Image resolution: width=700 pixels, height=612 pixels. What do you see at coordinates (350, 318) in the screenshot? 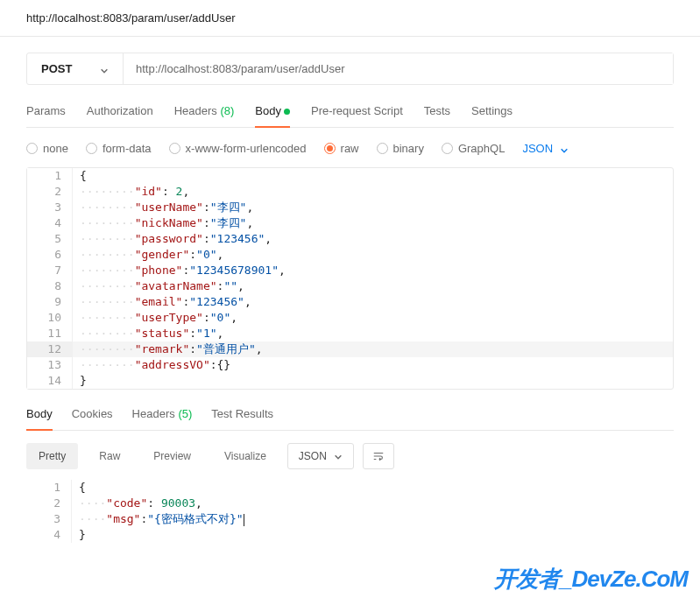
I see `code-line: 10········"userType":"0",` at bounding box center [350, 318].